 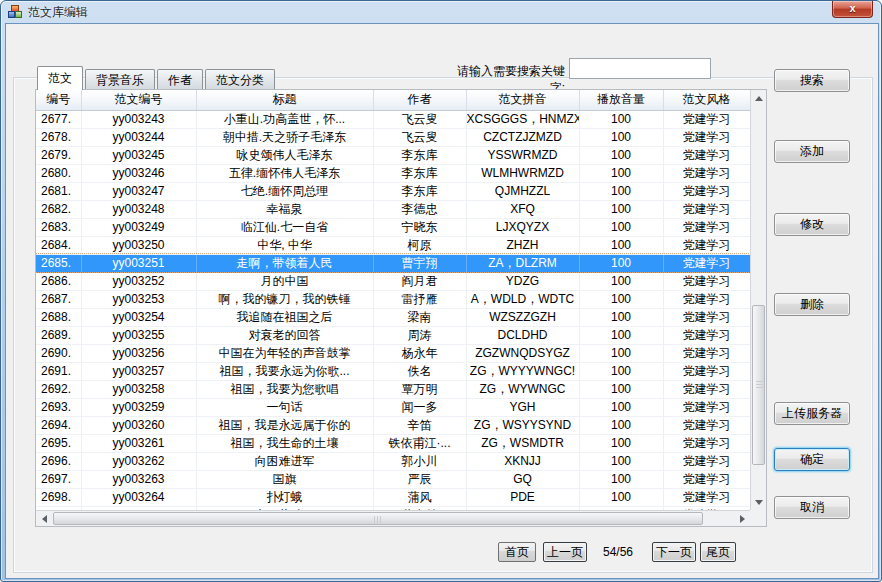 What do you see at coordinates (420, 371) in the screenshot?
I see `table-cell: 佚名` at bounding box center [420, 371].